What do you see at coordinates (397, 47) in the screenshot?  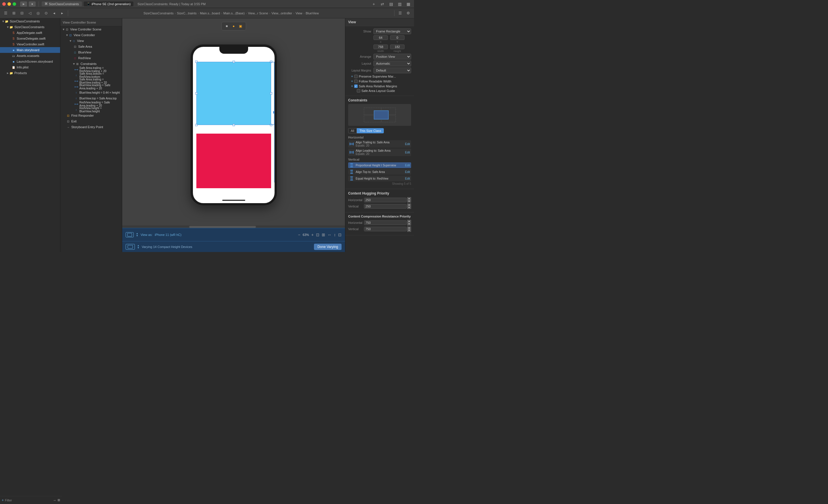 I see `height-input` at bounding box center [397, 47].